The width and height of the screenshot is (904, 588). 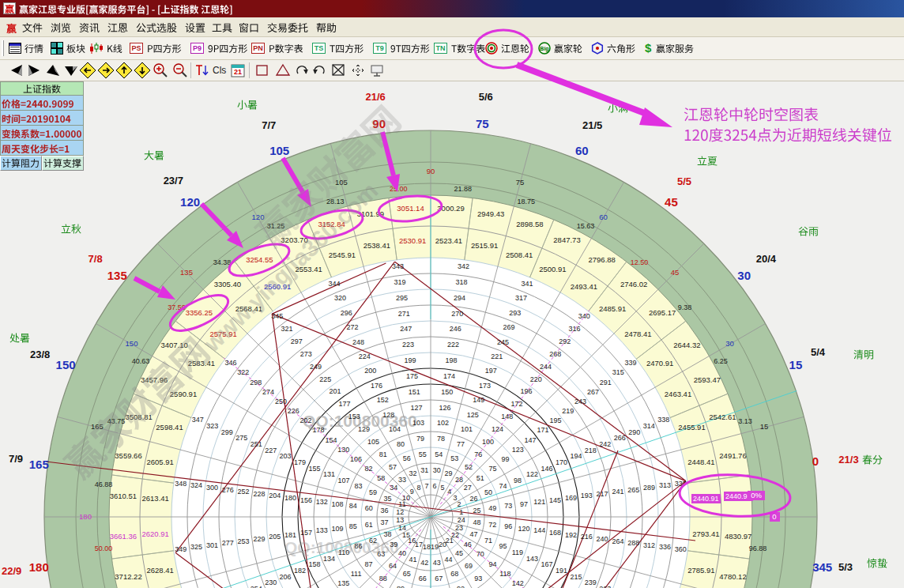 I want to click on svg-text: 360, so click(x=681, y=549).